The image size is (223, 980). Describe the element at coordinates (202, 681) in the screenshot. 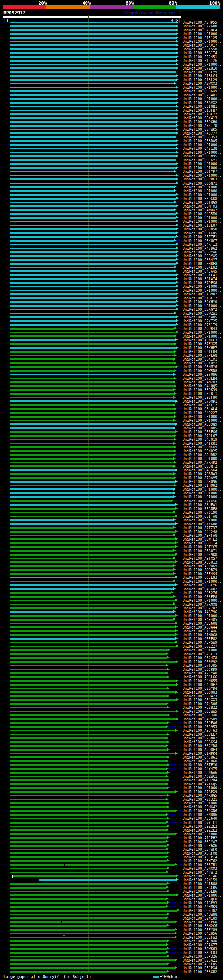

I see `hit-label: UniRef100_Q4N655` at that location.